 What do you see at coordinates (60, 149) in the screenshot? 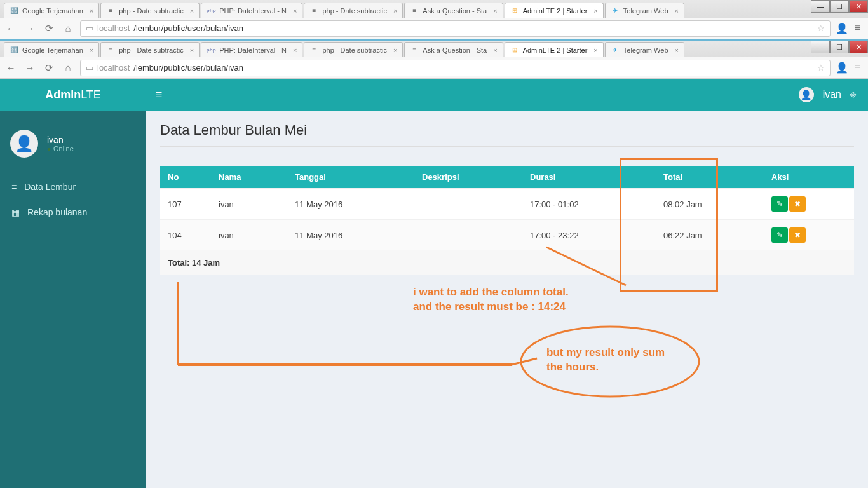
I see `sidebar-status: ●Online` at bounding box center [60, 149].